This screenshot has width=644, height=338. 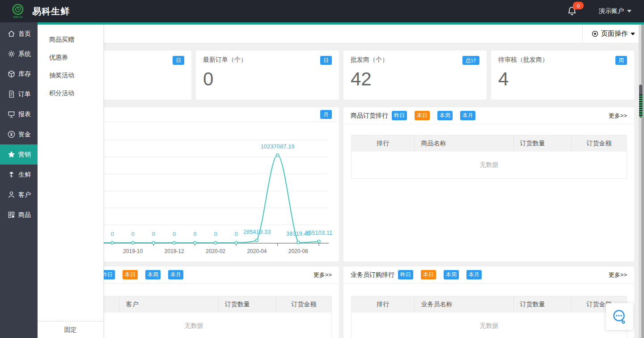 I want to click on marketing-submenu: 商品买赠 优惠券 抽奖活动 积分活动 固定, so click(x=71, y=182).